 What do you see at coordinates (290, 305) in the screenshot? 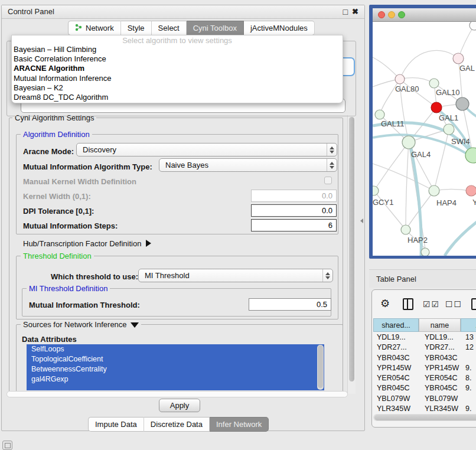
I see `mi-threshold-field: 0.5` at bounding box center [290, 305].